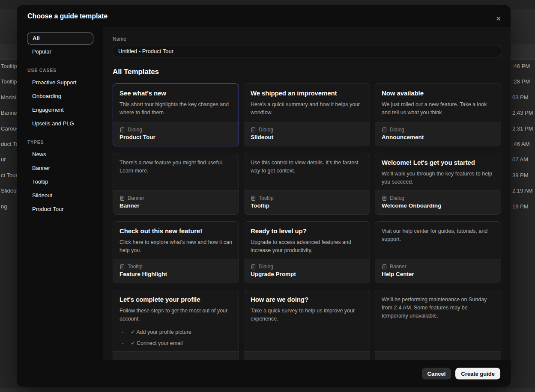  I want to click on row-time: 2:31 PM, so click(523, 128).